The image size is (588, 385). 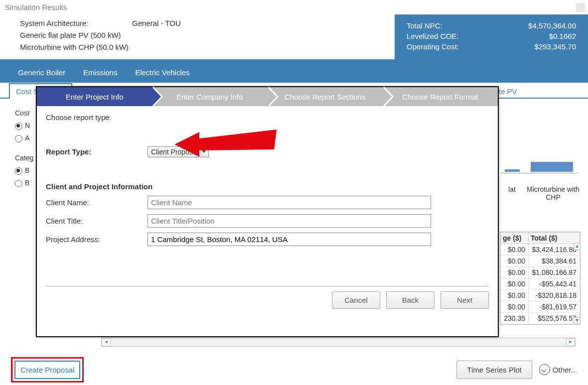 What do you see at coordinates (552, 26) in the screenshot?
I see `npc-value: $4,570,364.00` at bounding box center [552, 26].